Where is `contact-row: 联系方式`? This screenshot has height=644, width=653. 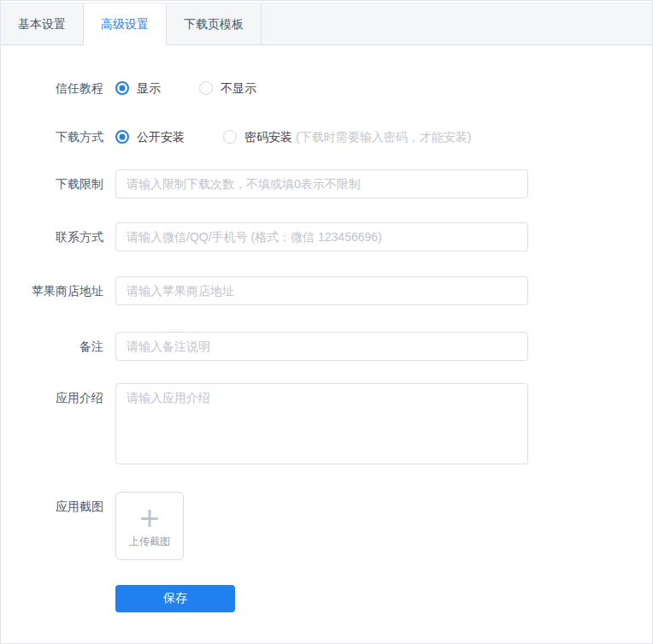
contact-row: 联系方式 is located at coordinates (326, 237).